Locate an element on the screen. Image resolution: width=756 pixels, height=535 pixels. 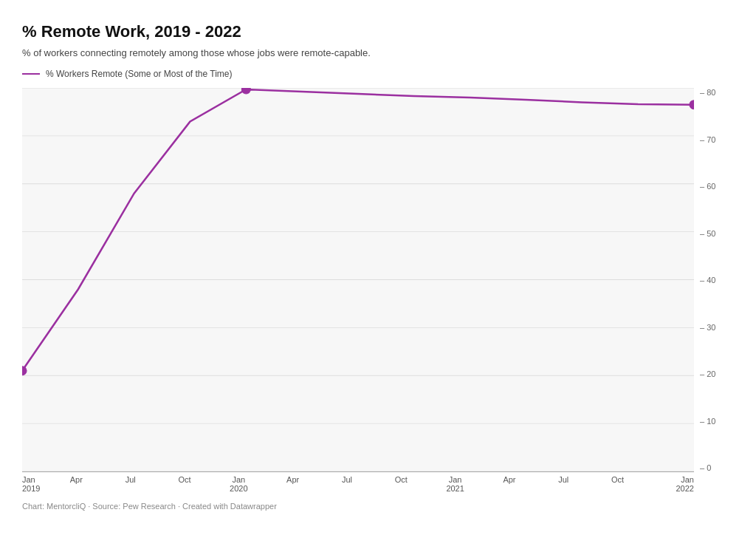
x-label-jan2019: Jan 2019 is located at coordinates (33, 484).